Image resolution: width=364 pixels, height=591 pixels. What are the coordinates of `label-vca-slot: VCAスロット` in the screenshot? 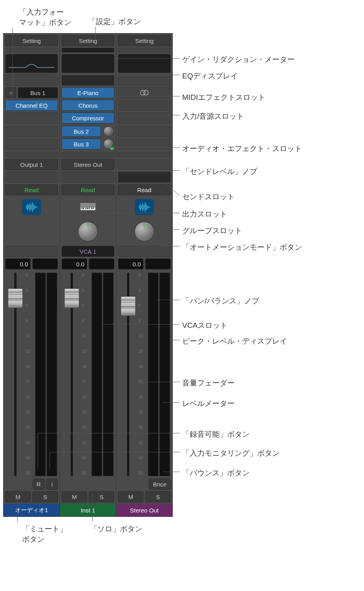 It's located at (205, 325).